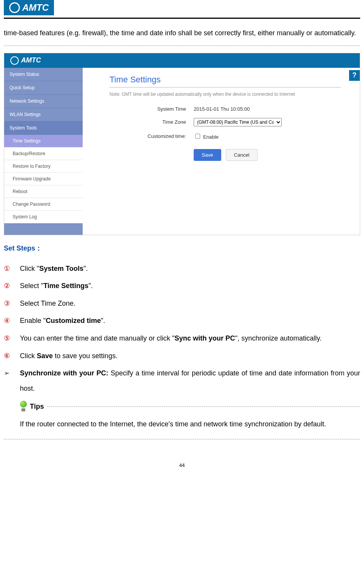  What do you see at coordinates (182, 46) in the screenshot?
I see `dashed-separator` at bounding box center [182, 46].